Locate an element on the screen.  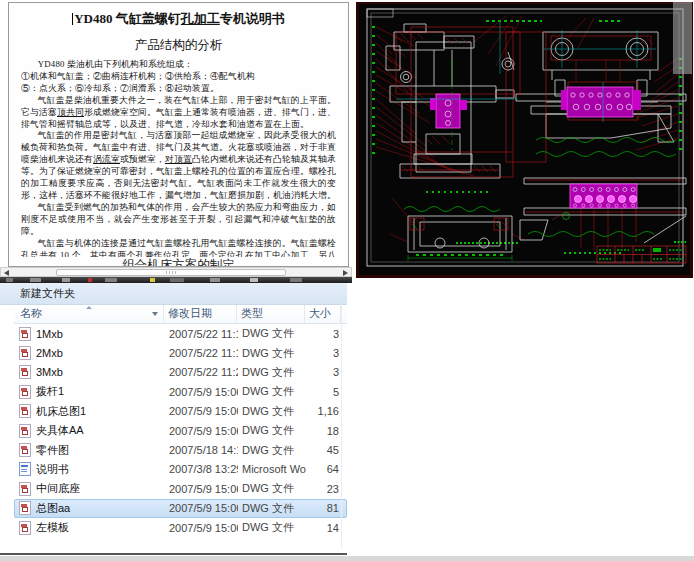
partial-section-heading: 组合机床方案的制定 is located at coordinates (178, 262).